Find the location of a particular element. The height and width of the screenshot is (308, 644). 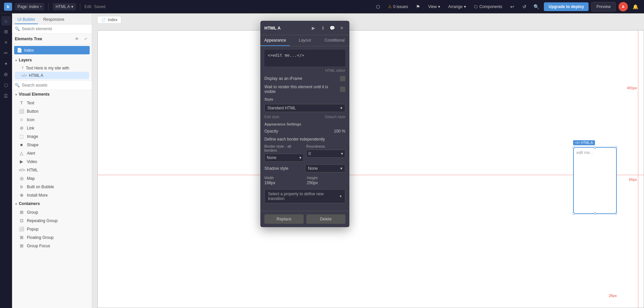

user-avatar: A is located at coordinates (623, 7).